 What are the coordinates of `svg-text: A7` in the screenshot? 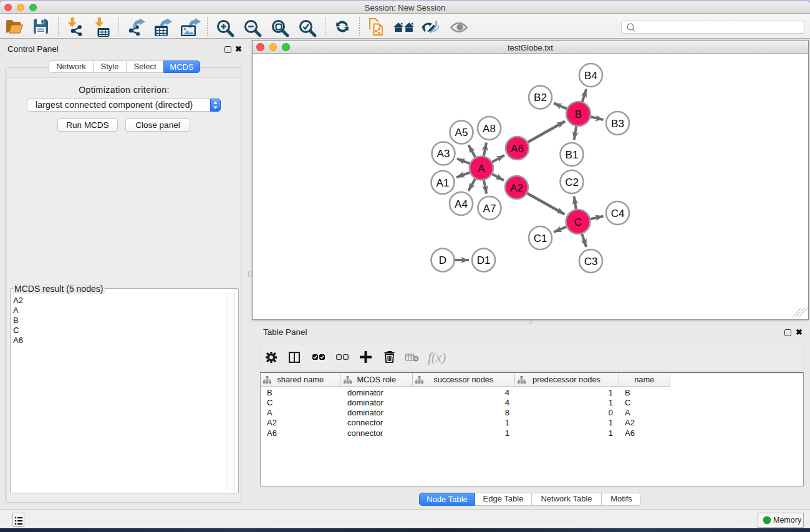 It's located at (490, 208).